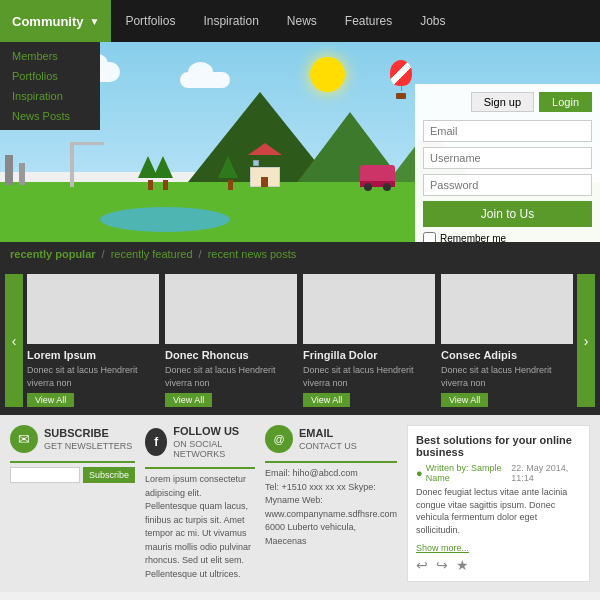 This screenshot has width=600, height=600. Describe the element at coordinates (566, 102) in the screenshot. I see `login-tab: Login` at that location.